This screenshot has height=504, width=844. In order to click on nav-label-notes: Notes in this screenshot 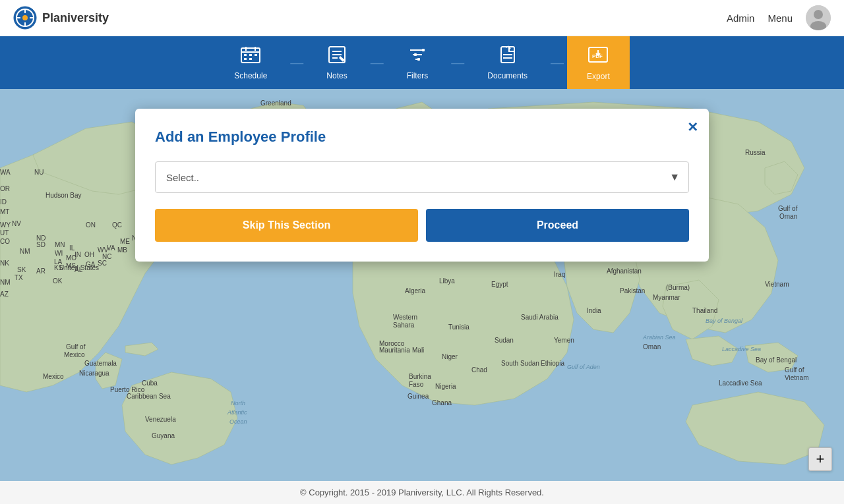, I will do `click(336, 76)`.